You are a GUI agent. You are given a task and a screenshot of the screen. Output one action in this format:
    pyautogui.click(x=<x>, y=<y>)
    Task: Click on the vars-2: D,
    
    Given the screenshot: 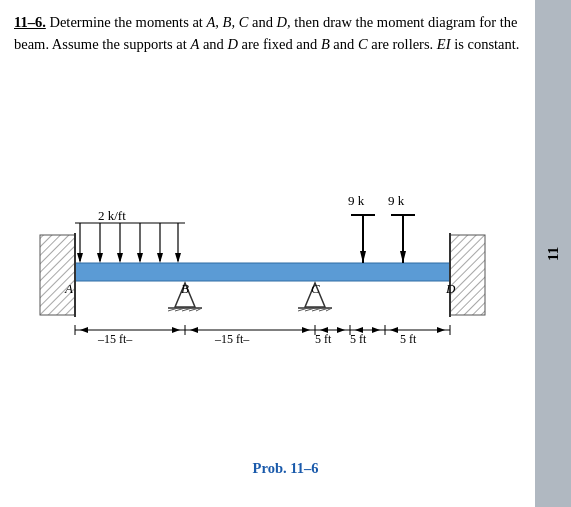 What is the action you would take?
    pyautogui.click(x=284, y=22)
    